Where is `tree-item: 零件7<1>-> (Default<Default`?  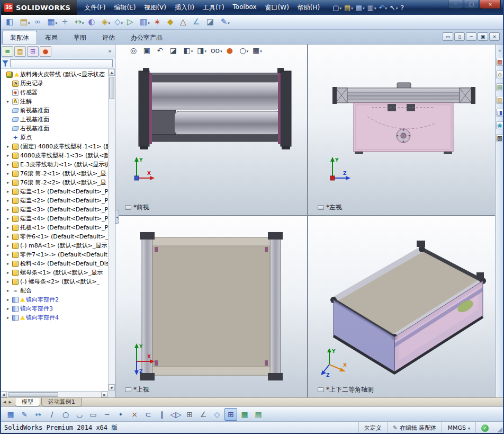
tree-item: 零件7<1>-> (Default<Default is located at coordinates (54, 254).